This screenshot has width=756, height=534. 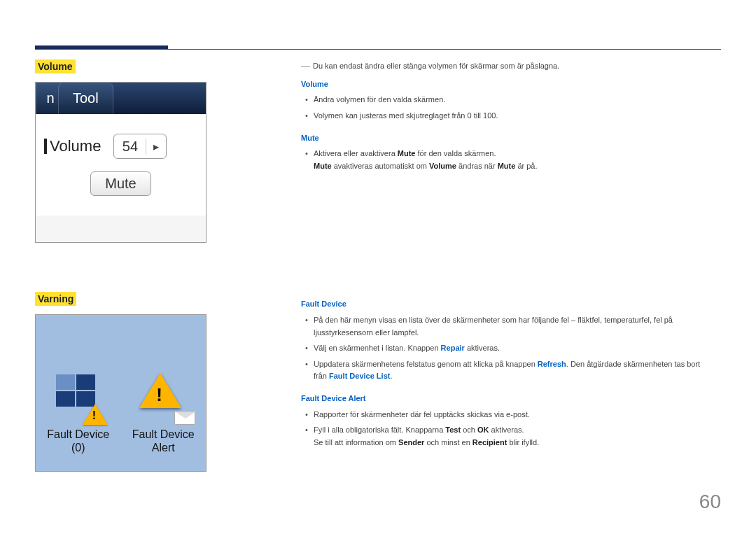 I want to click on fault-device-subhead: Fault Device, so click(x=504, y=304).